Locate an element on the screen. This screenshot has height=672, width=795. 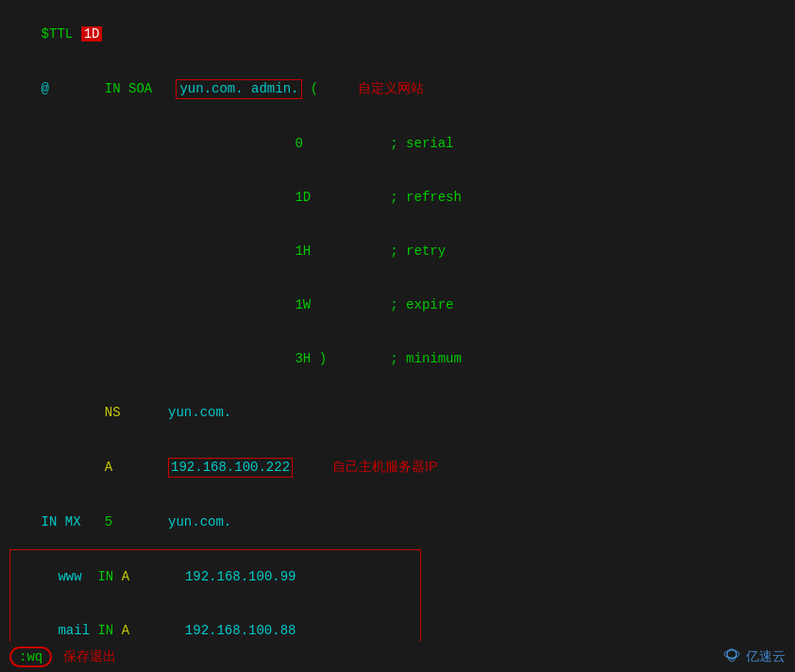
soa-line: @ IN SOA yun.com. admin. ( 自定义网站 is located at coordinates (398, 89).